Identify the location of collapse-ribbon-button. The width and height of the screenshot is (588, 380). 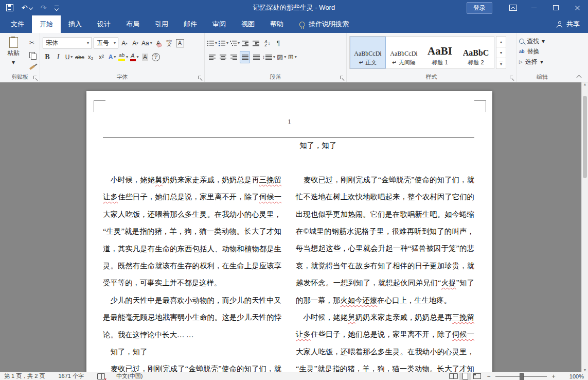
(579, 77).